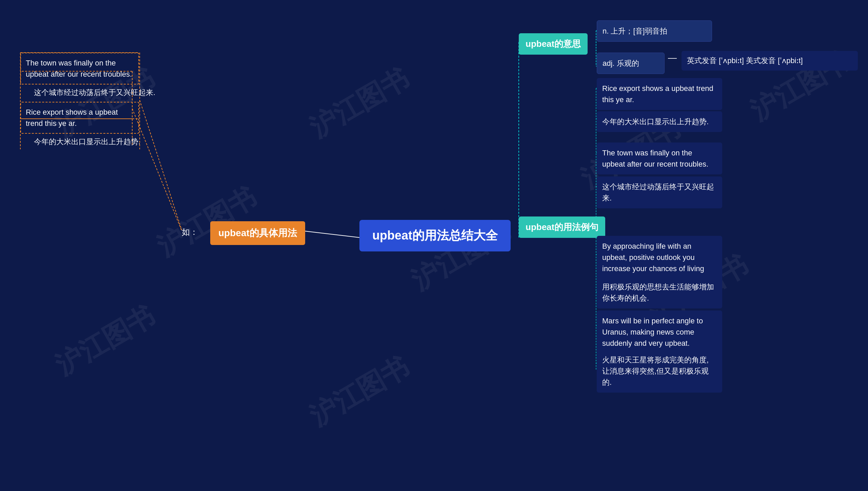  I want to click on orange-node: upbeat的具体用法, so click(258, 233).